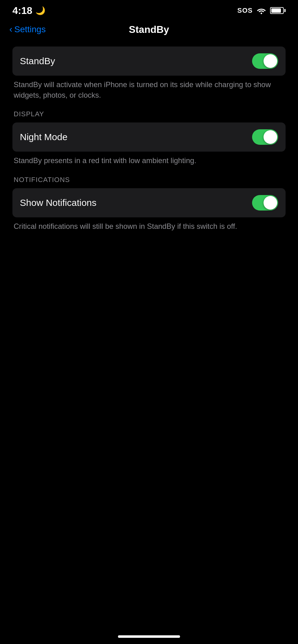  Describe the element at coordinates (149, 203) in the screenshot. I see `show-notifications-row-item: Show Notifications` at that location.